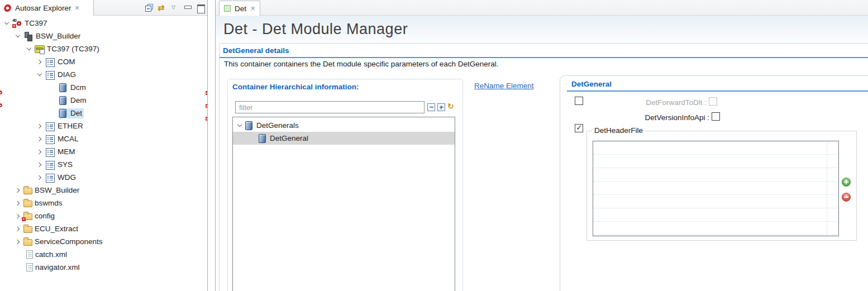 This screenshot has height=291, width=868. Describe the element at coordinates (104, 255) in the screenshot. I see `tree-row: catch.xml` at that location.